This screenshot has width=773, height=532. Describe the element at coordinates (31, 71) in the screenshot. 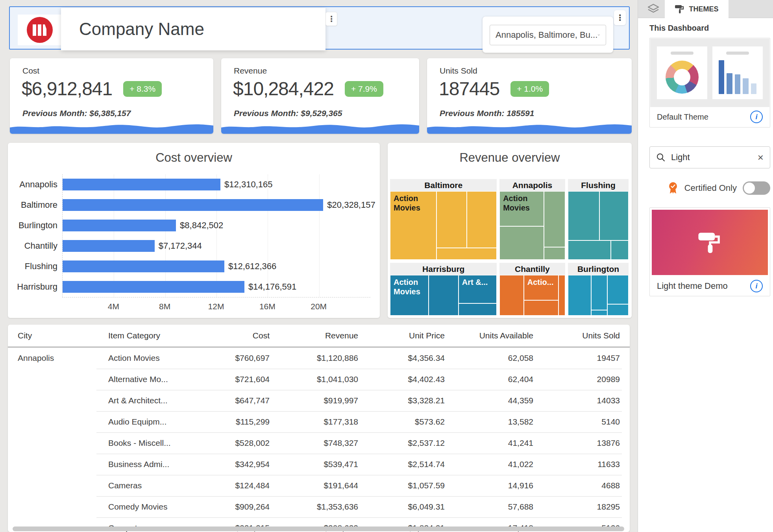

I see `kpi-title: Cost` at that location.